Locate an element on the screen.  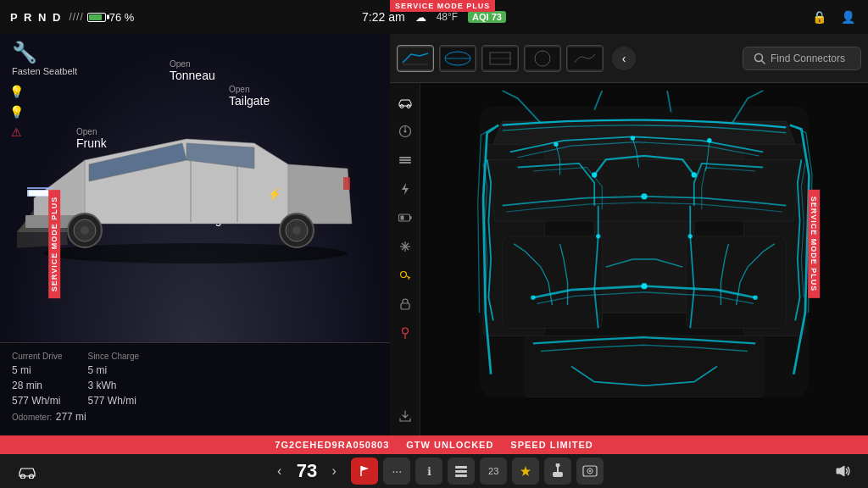
taskbar-car-icon is located at coordinates (27, 471).